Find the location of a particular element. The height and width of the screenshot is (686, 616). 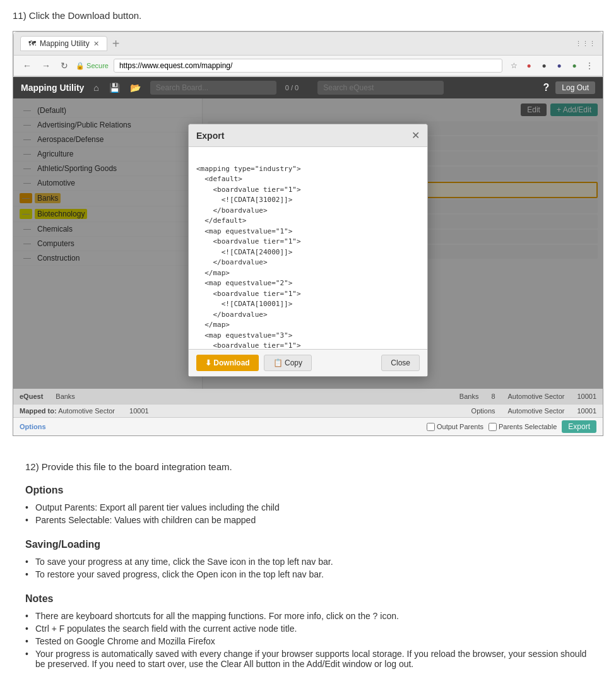

mapped-right: Options Automotive Sector 10001 is located at coordinates (534, 411).